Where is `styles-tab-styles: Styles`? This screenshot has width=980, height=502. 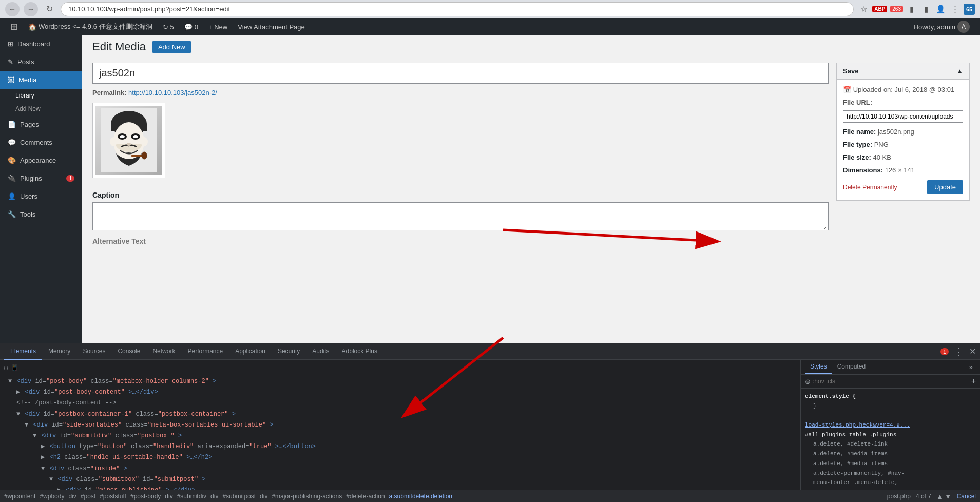 styles-tab-styles: Styles is located at coordinates (818, 367).